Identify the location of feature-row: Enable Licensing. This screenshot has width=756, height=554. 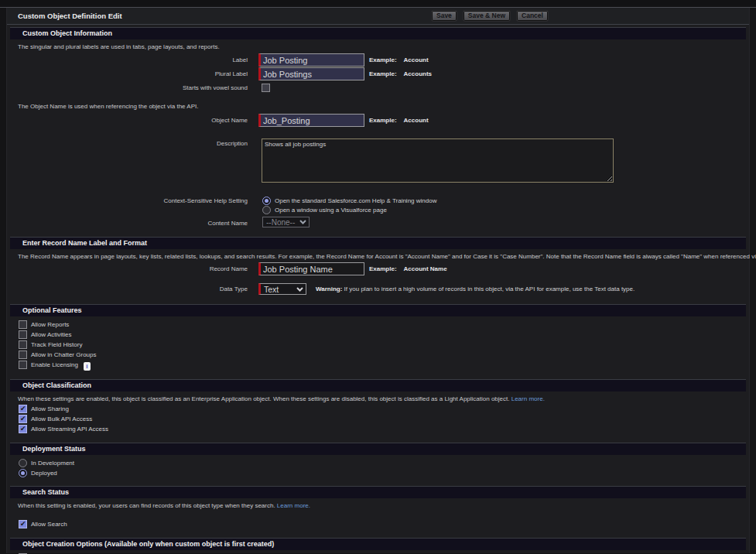
(378, 365).